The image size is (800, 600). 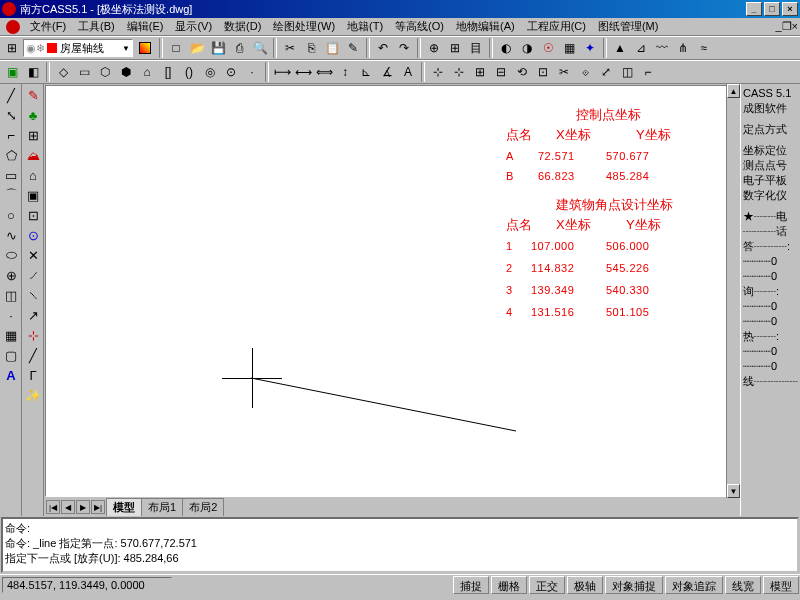 What do you see at coordinates (203, 507) in the screenshot?
I see `tab-layout2: 布局2` at bounding box center [203, 507].